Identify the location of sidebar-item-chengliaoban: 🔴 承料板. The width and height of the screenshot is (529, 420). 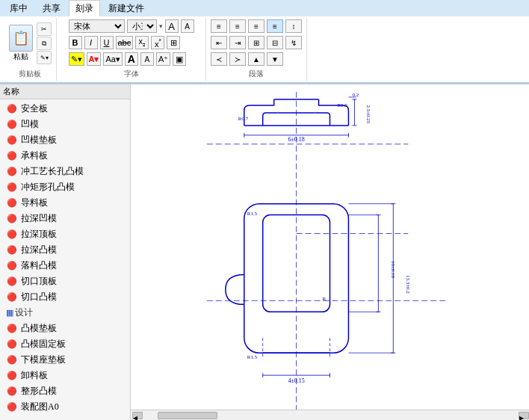
(65, 155).